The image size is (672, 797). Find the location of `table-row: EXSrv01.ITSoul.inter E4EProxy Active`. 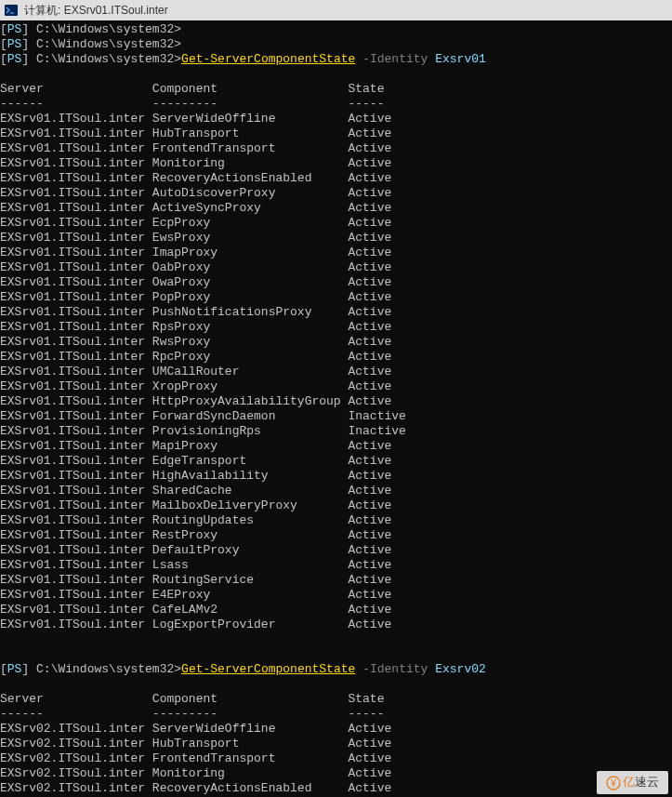

table-row: EXSrv01.ITSoul.inter E4EProxy Active is located at coordinates (336, 595).